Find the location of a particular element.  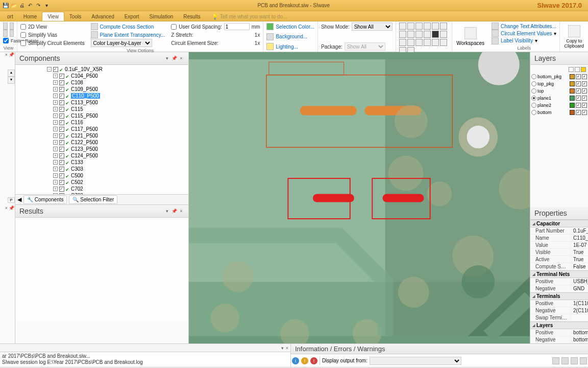

info-tool-3-icon is located at coordinates (574, 361).